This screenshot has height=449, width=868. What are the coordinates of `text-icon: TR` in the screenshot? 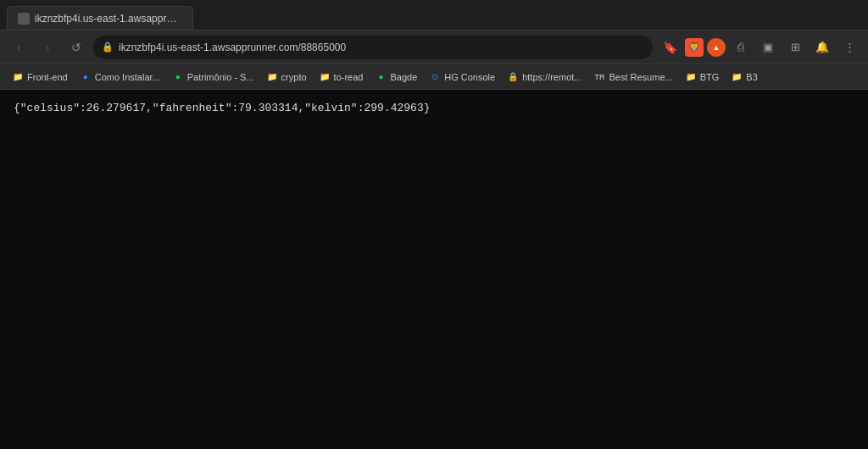 It's located at (599, 77).